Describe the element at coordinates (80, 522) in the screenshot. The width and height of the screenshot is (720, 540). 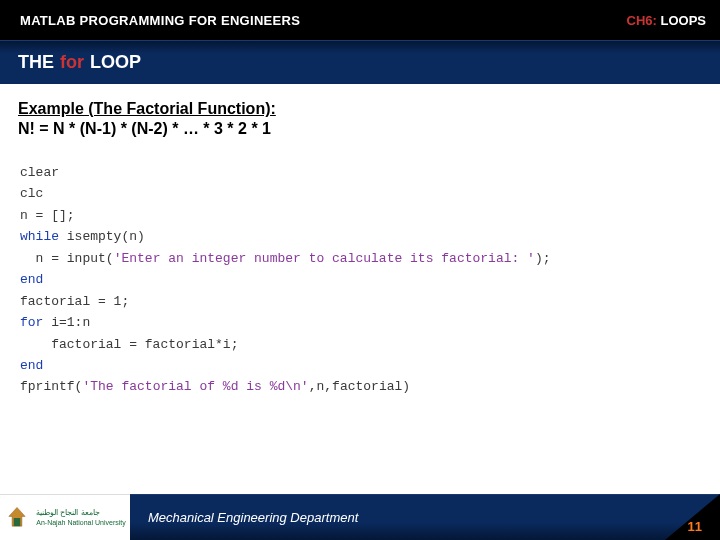
I see `logo-english: An-Najah National University` at that location.